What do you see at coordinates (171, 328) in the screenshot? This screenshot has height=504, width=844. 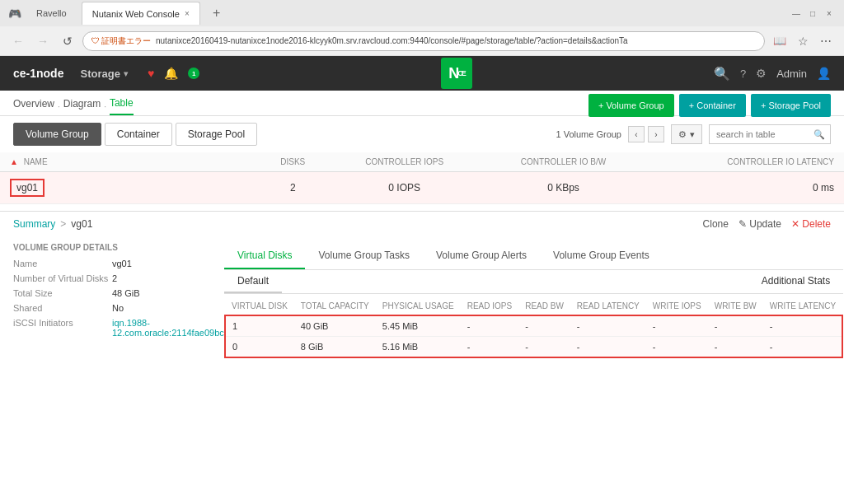 I see `detail-value-iscsi: iqn.1988-12.com.oracle:2114fae09bc3` at bounding box center [171, 328].